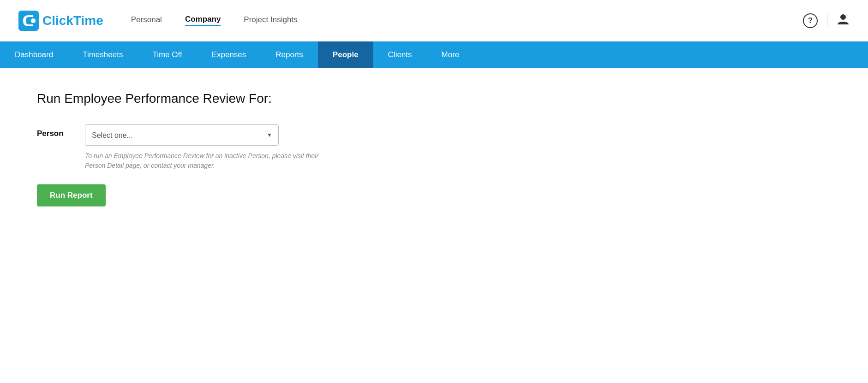 The width and height of the screenshot is (868, 383). I want to click on person-select: Select one..., so click(182, 135).